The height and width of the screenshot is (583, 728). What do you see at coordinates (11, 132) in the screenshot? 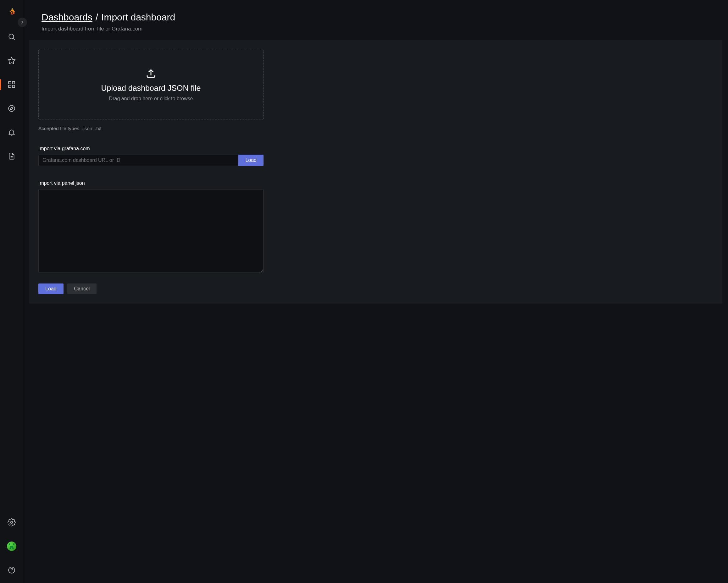
I see `nav-alerting` at bounding box center [11, 132].